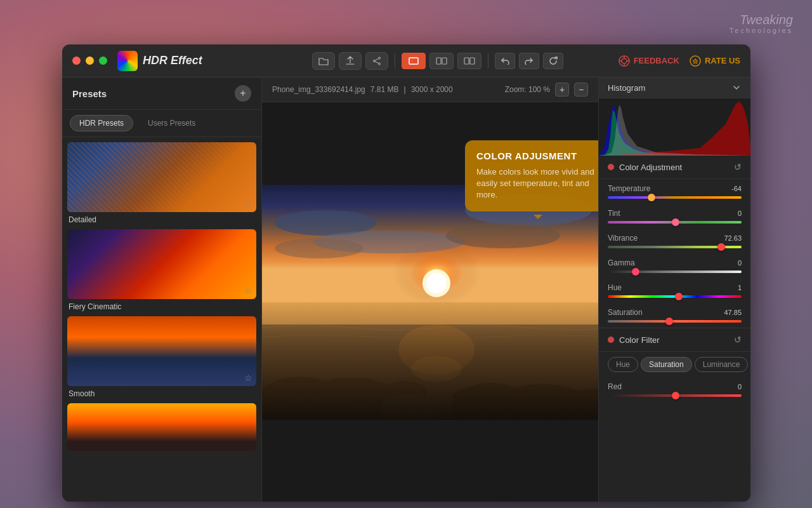 This screenshot has width=812, height=508. I want to click on close-button, so click(76, 61).